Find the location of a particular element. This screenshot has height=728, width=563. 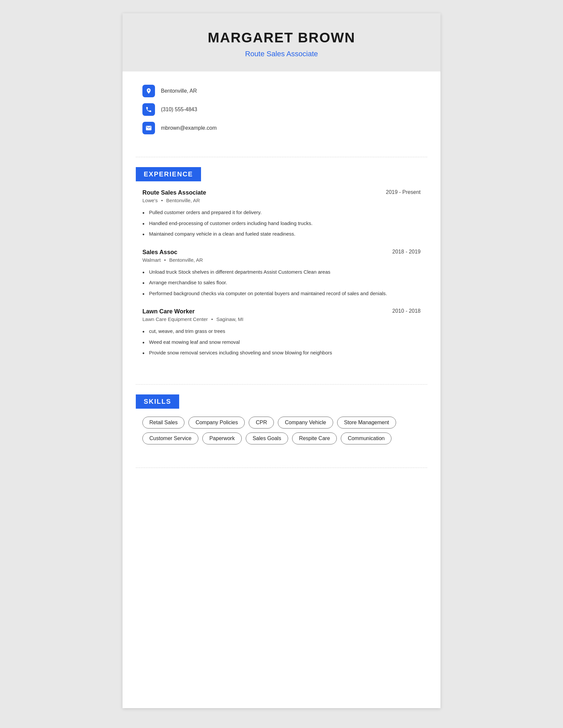

location-icon is located at coordinates (149, 91).